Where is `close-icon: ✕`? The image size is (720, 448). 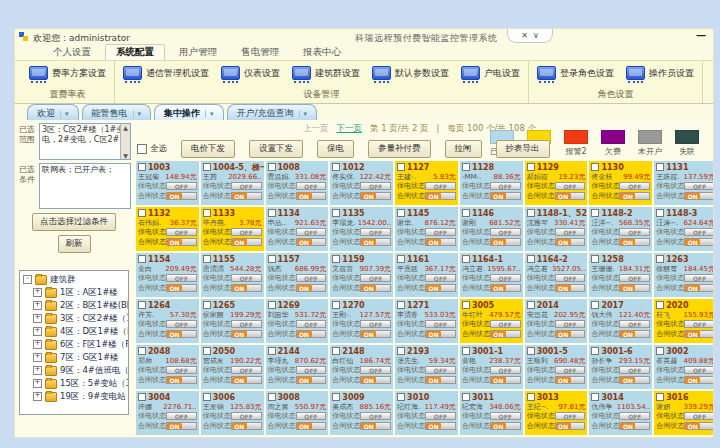 close-icon: ✕ is located at coordinates (524, 36).